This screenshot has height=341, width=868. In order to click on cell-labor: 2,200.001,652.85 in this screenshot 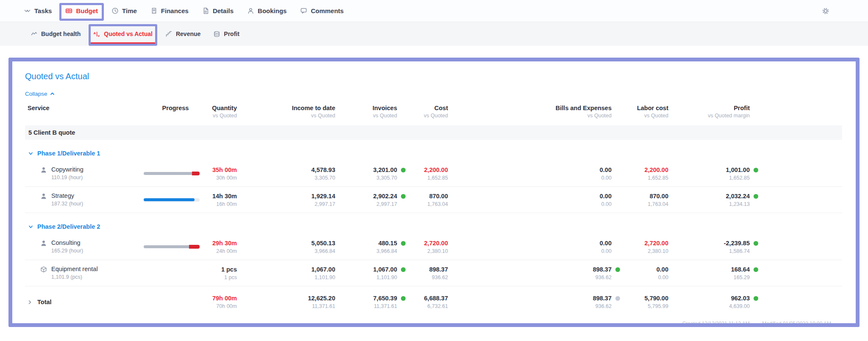, I will do `click(649, 174)`.